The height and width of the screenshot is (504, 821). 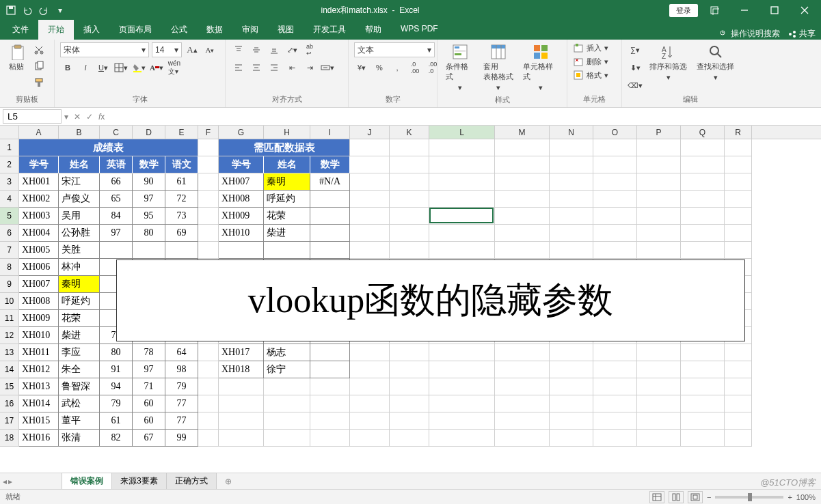 I want to click on column-header: N, so click(x=571, y=132).